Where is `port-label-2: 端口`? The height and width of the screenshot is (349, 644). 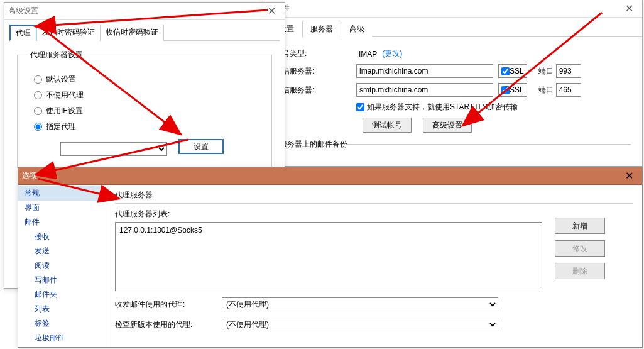 port-label-2: 端口 is located at coordinates (546, 91).